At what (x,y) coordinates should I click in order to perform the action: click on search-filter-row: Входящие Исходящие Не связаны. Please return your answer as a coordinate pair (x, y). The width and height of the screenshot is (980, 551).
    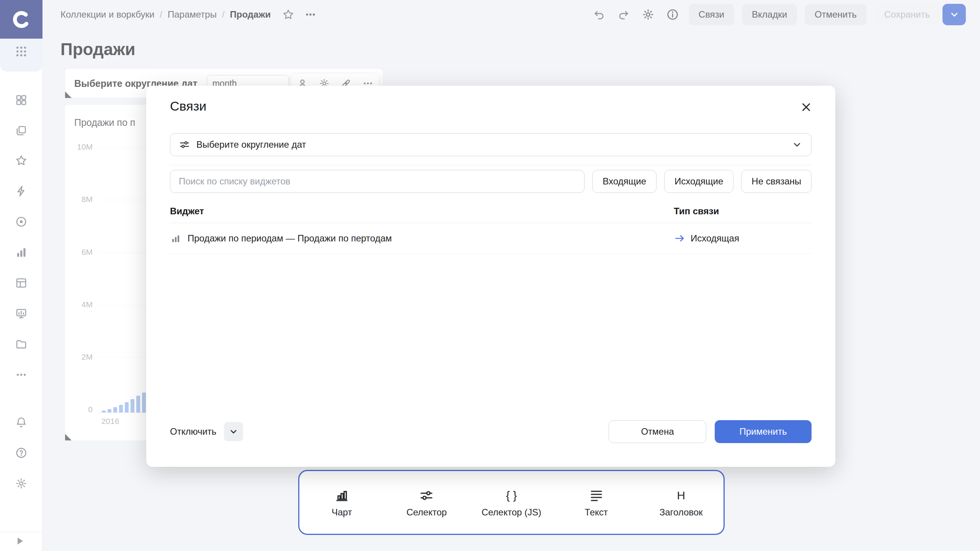
    Looking at the image, I should click on (491, 181).